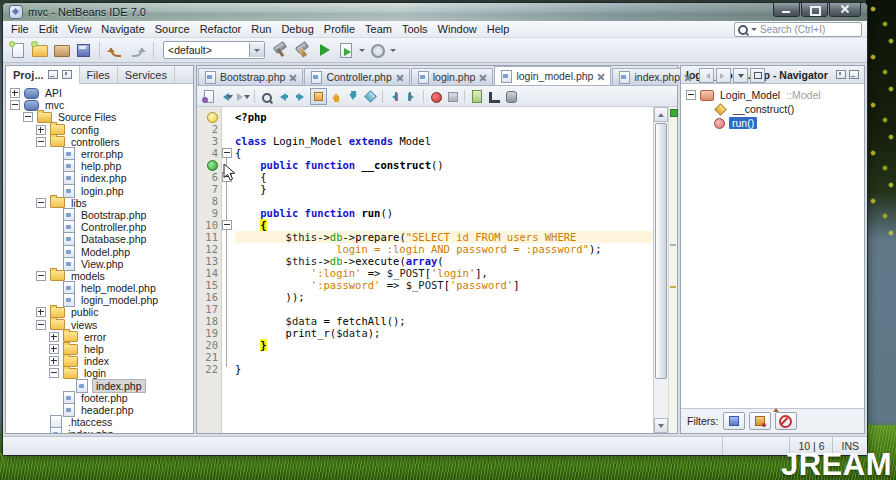 Image resolution: width=896 pixels, height=480 pixels. Describe the element at coordinates (100, 288) in the screenshot. I see `tree-item: help_model.php` at that location.